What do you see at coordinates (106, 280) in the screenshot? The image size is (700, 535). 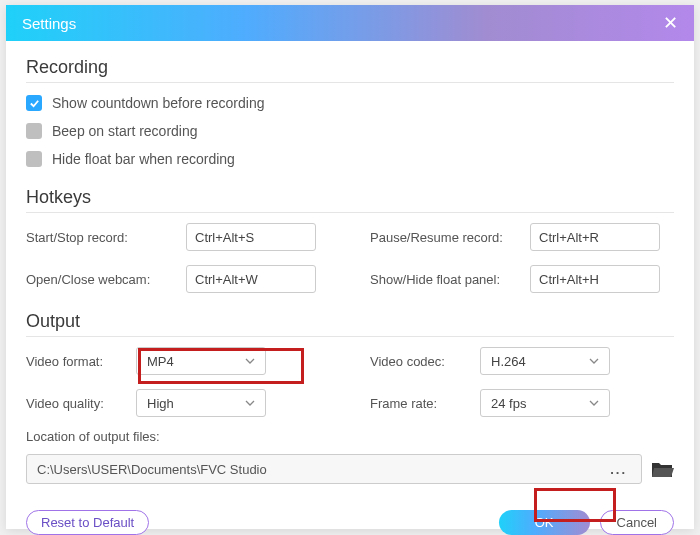 I see `open-close-label: Open/Close webcam:` at bounding box center [106, 280].